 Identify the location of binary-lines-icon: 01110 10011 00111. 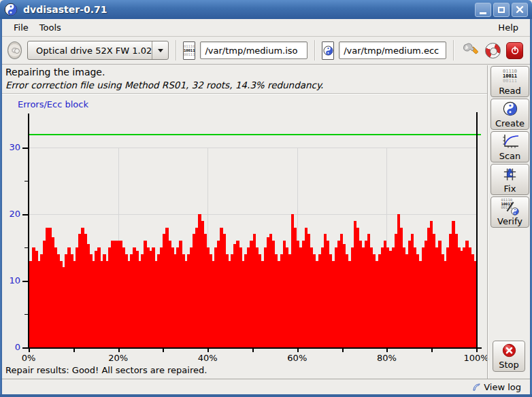
(510, 76).